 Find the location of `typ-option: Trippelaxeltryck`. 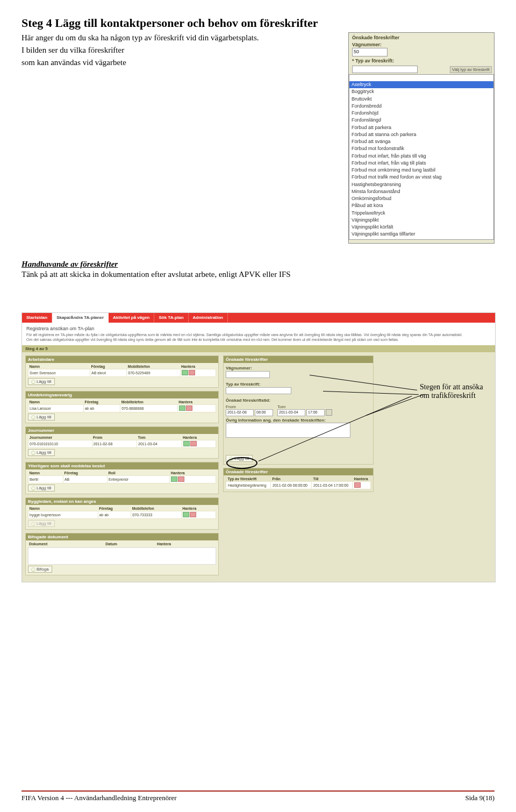

typ-option: Trippelaxeltryck is located at coordinates (421, 213).